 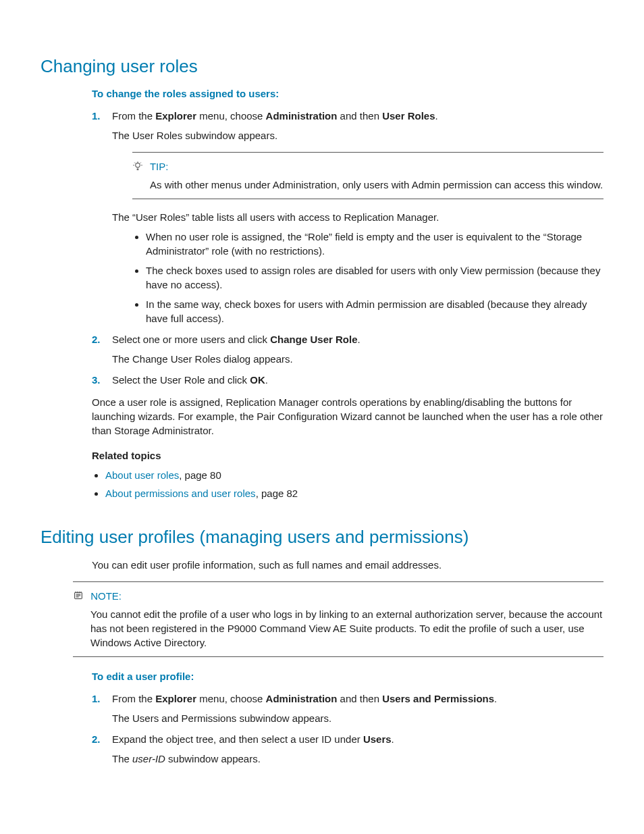 I want to click on list-item: About permissions and user roles, page 8…, so click(x=354, y=493).